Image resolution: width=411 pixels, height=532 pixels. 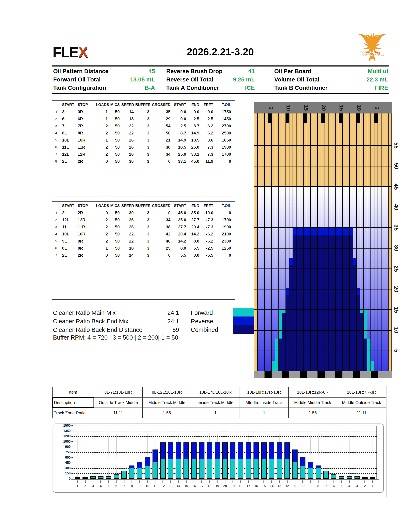 What do you see at coordinates (86, 161) in the screenshot?
I see `table-cell: 2R` at bounding box center [86, 161].